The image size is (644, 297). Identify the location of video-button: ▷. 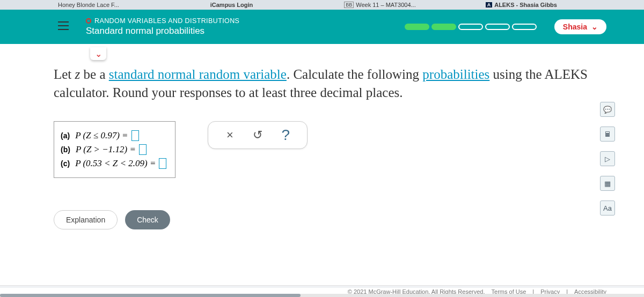
(608, 159).